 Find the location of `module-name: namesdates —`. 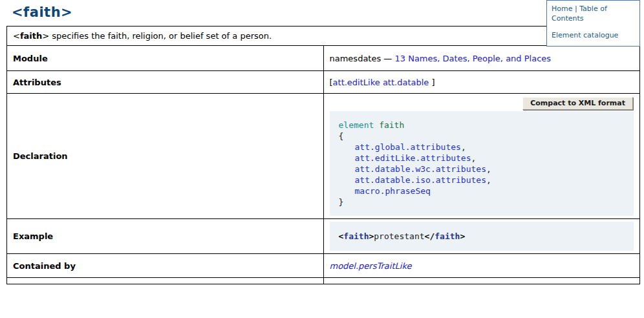

module-name: namesdates — is located at coordinates (362, 58).